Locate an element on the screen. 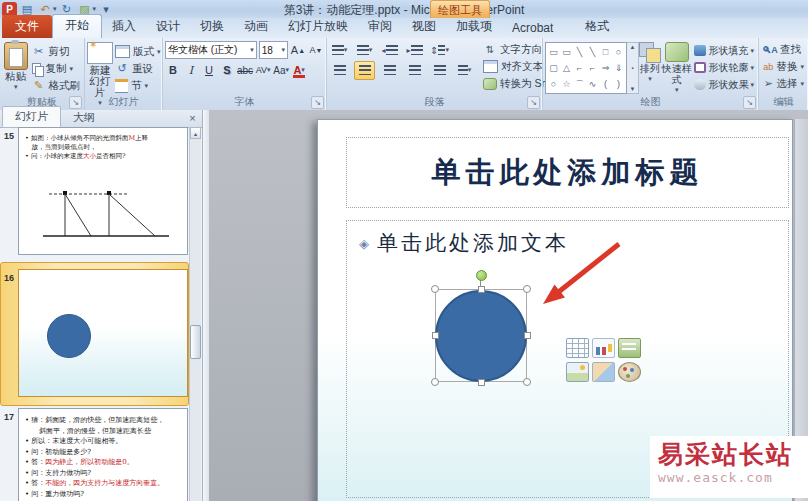  ribbon-tab-格式: 格式 is located at coordinates (597, 26).